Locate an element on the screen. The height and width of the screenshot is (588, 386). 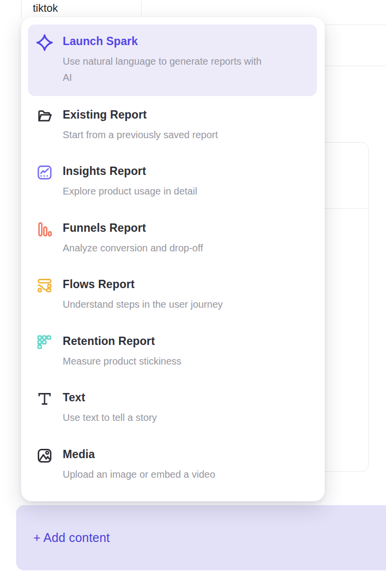
insights-chart-icon is located at coordinates (45, 172).